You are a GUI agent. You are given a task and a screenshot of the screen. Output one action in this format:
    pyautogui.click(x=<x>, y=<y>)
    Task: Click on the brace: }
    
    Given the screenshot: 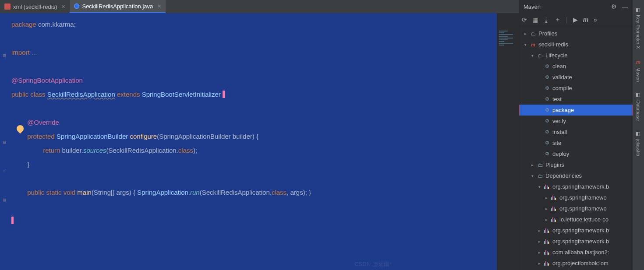 What is the action you would take?
    pyautogui.click(x=12, y=221)
    